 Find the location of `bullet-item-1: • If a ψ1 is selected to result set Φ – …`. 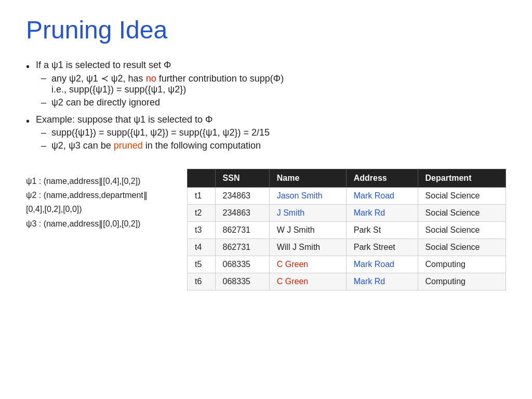

bullet-item-1: • If a ψ1 is selected to result set Φ – … is located at coordinates (266, 85).